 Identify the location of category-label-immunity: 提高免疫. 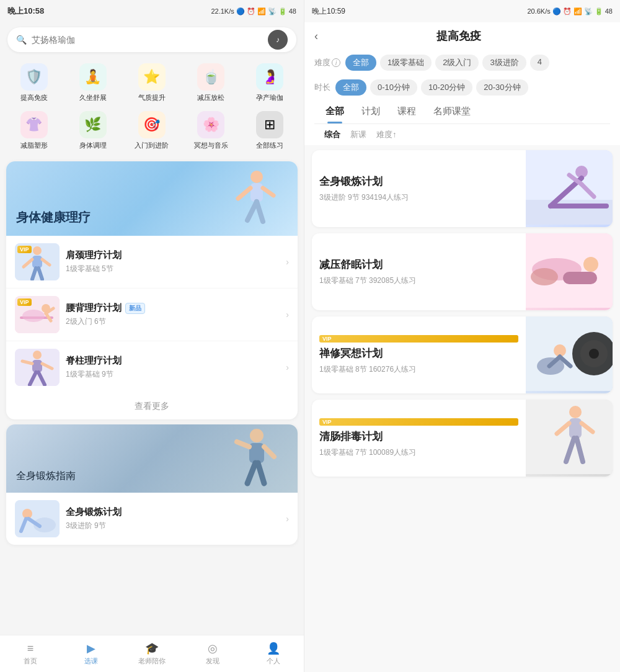
(34, 98).